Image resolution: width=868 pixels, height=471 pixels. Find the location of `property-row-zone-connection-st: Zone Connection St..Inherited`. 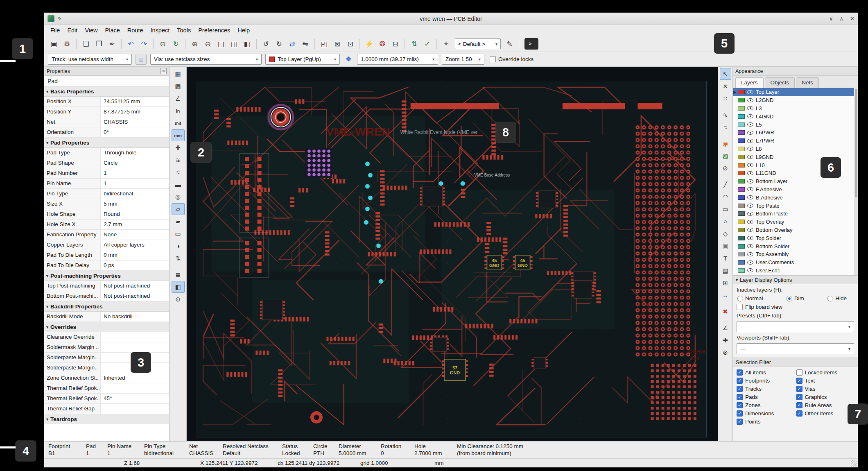

property-row-zone-connection-st: Zone Connection St..Inherited is located at coordinates (106, 378).